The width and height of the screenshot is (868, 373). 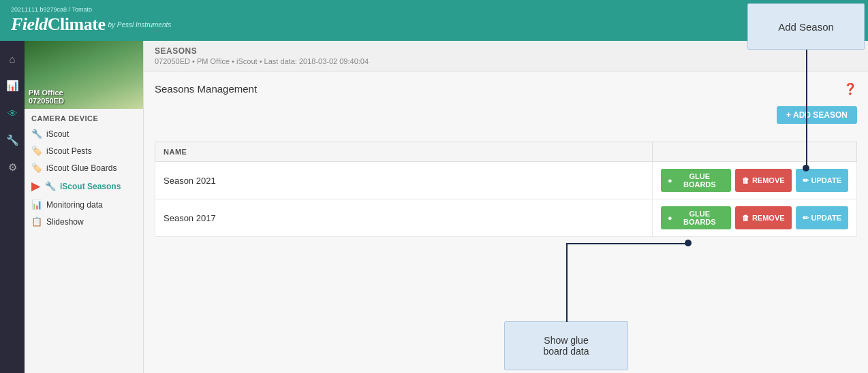 I want to click on slideshow-icon: 📋, so click(x=37, y=222).